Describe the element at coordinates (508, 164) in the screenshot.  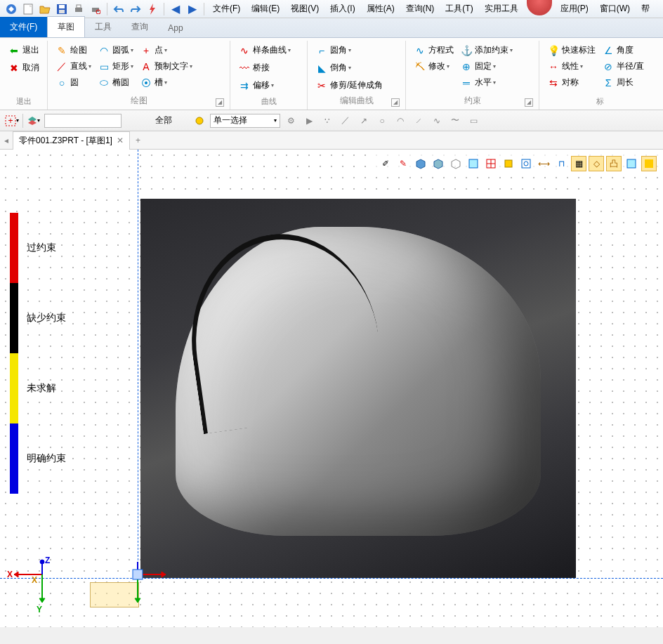
I see `zoom-fit-icon` at that location.